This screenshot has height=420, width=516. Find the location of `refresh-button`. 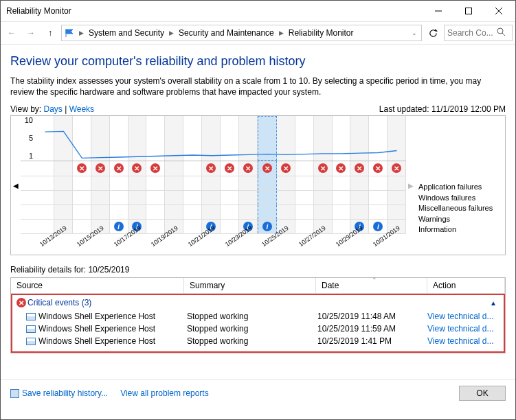

refresh-button is located at coordinates (433, 33).